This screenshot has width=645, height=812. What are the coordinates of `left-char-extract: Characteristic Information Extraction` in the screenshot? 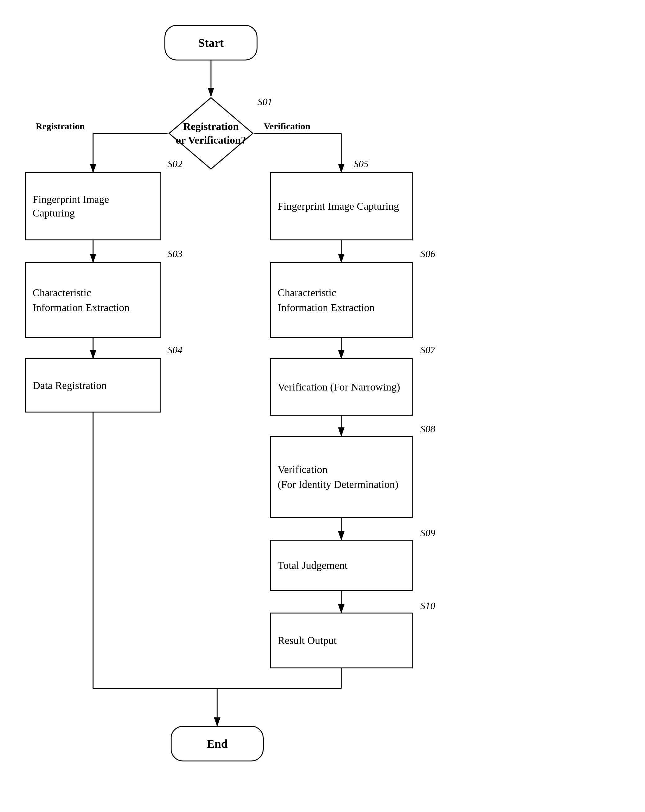 It's located at (93, 300).